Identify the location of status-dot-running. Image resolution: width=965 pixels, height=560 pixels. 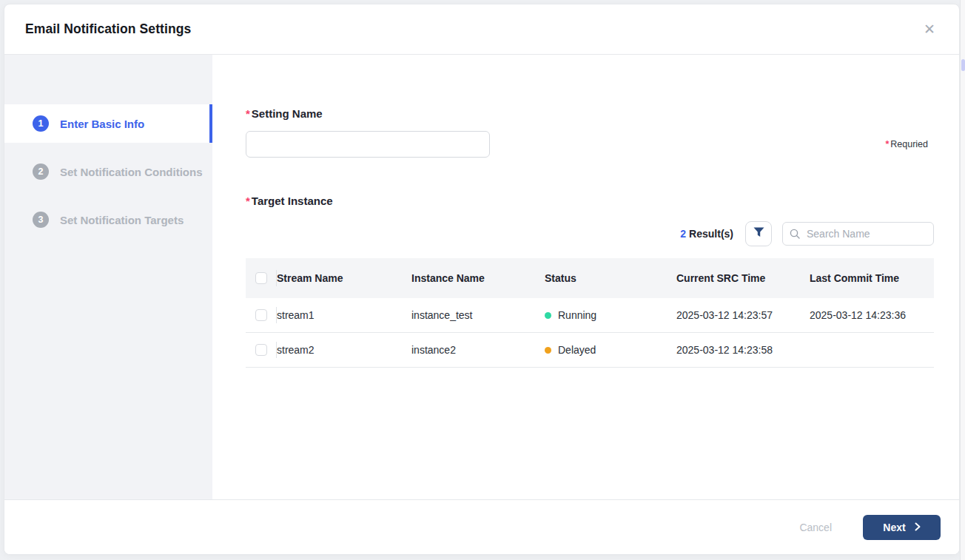
(548, 315).